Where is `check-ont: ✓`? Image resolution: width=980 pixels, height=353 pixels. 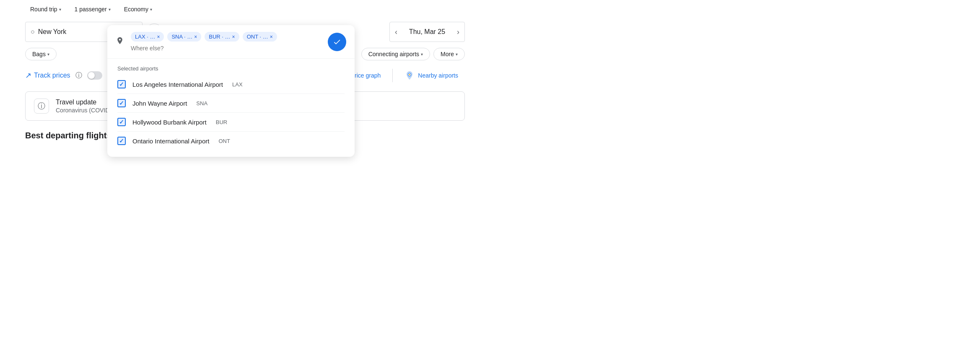 check-ont: ✓ is located at coordinates (122, 141).